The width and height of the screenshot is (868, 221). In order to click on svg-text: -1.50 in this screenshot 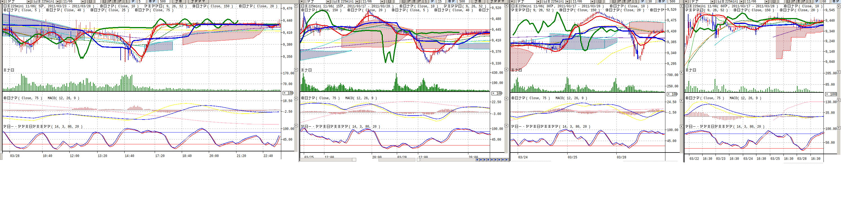, I will do `click(672, 113)`.